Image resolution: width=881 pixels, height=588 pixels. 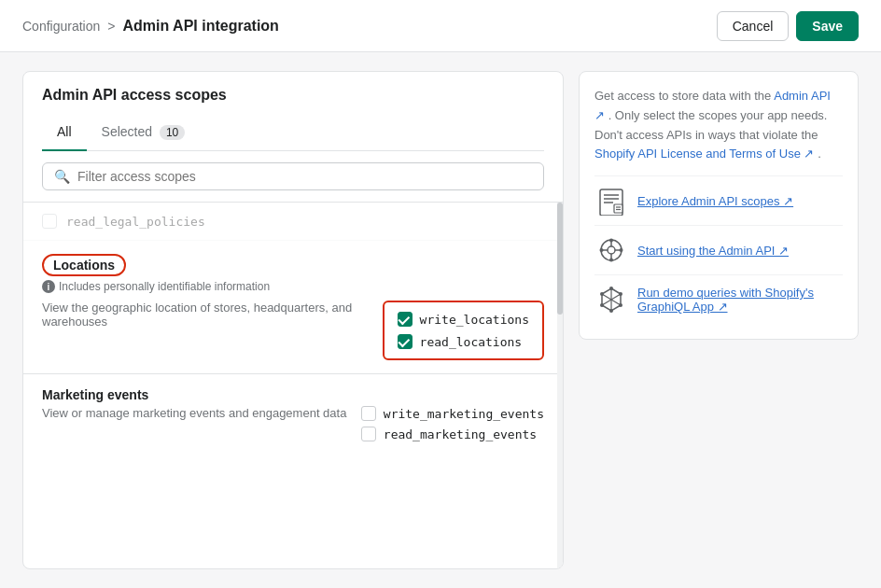 I want to click on cancel-button: Cancel, so click(x=753, y=26).